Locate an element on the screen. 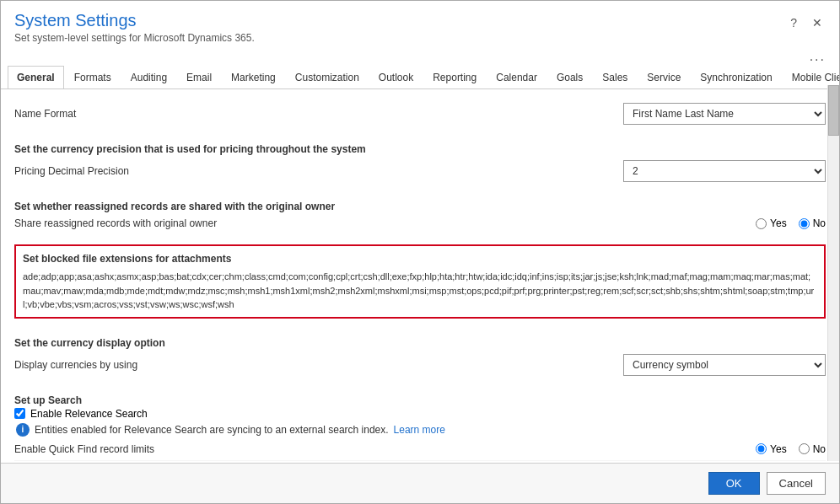  currency-display-section: Set the currency display option Display … is located at coordinates (420, 355).